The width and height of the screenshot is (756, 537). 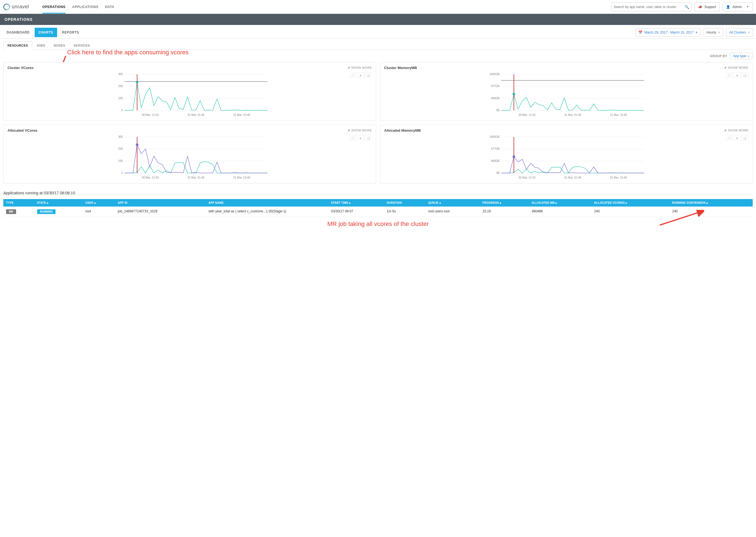 I want to click on granularity-value: Hourly, so click(x=711, y=32).